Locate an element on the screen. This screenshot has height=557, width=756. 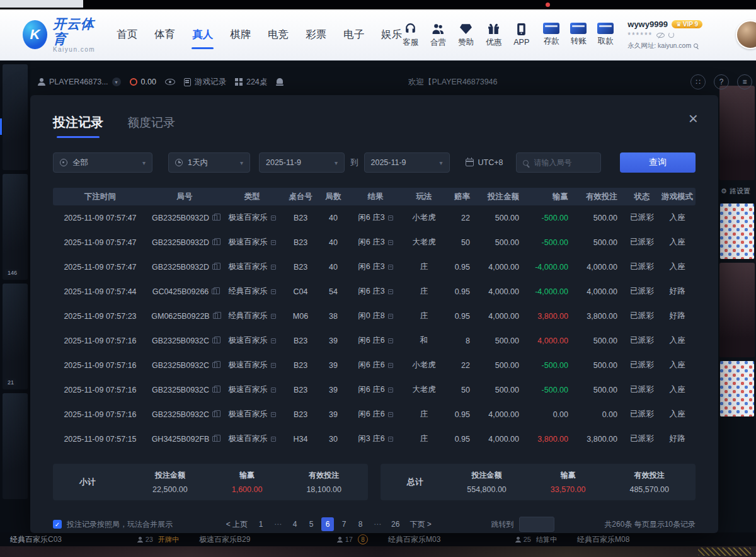
support-link: 客服 is located at coordinates (411, 35).